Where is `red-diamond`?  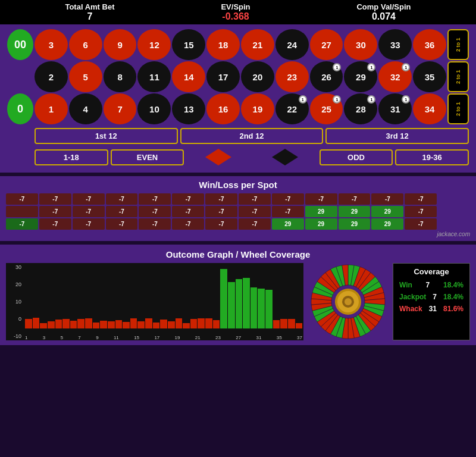 red-diamond is located at coordinates (218, 157).